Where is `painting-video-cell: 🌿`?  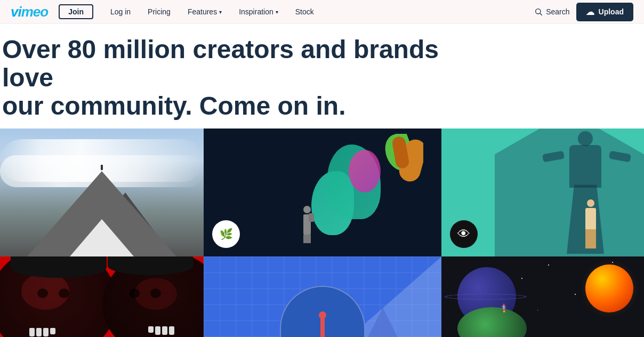
painting-video-cell: 🌿 is located at coordinates (323, 192).